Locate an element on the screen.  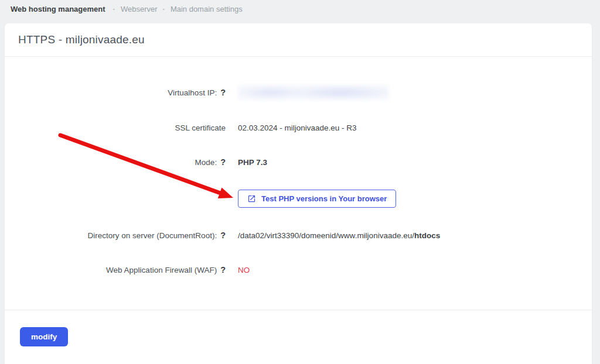
breadcrumb-link-main-domain-settings: Main domain settings is located at coordinates (206, 9).